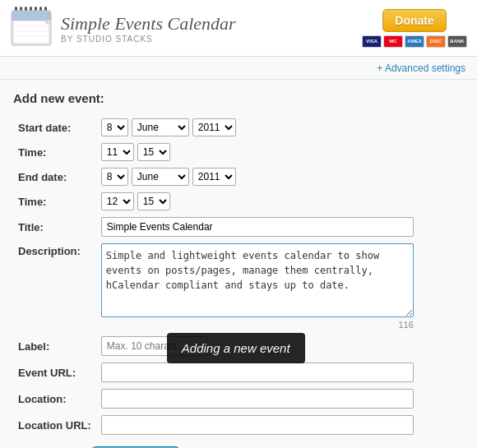 Image resolution: width=477 pixels, height=448 pixels. What do you see at coordinates (238, 346) in the screenshot?
I see `label-row: Label: Adding a new event` at bounding box center [238, 346].